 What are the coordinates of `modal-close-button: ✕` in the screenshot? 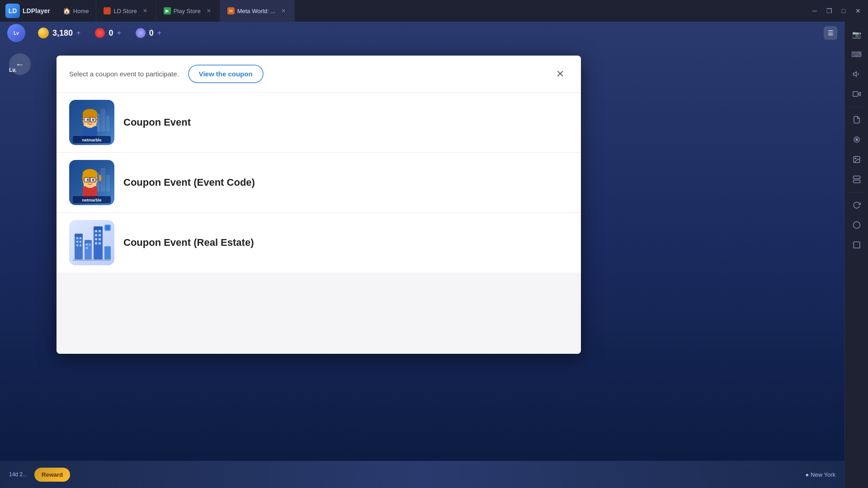 It's located at (560, 74).